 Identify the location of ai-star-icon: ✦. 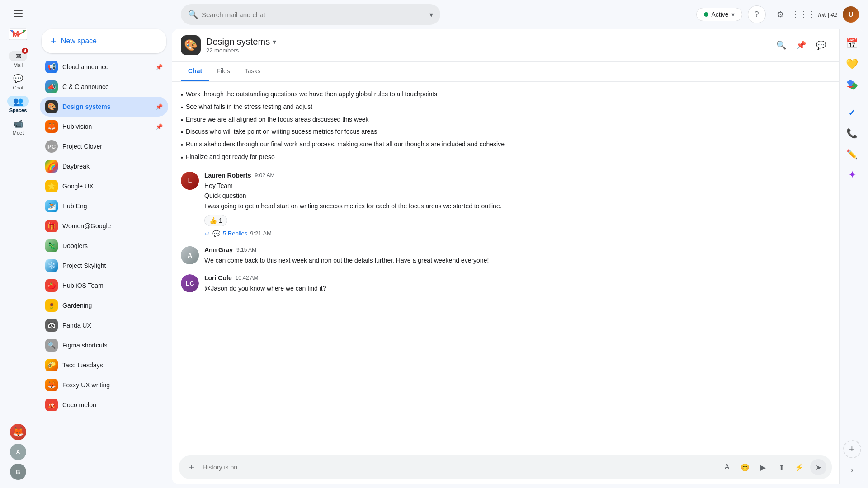
(852, 175).